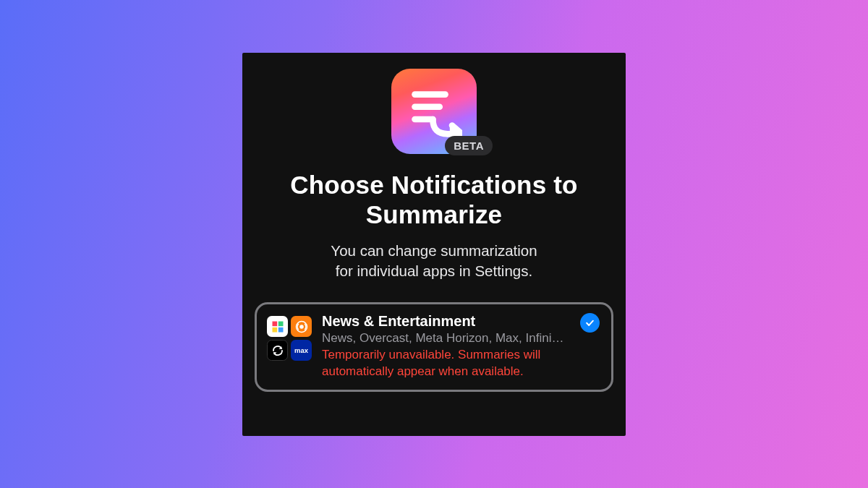 Image resolution: width=868 pixels, height=488 pixels. Describe the element at coordinates (434, 200) in the screenshot. I see `page-title: Choose Notifications to Summarize` at that location.